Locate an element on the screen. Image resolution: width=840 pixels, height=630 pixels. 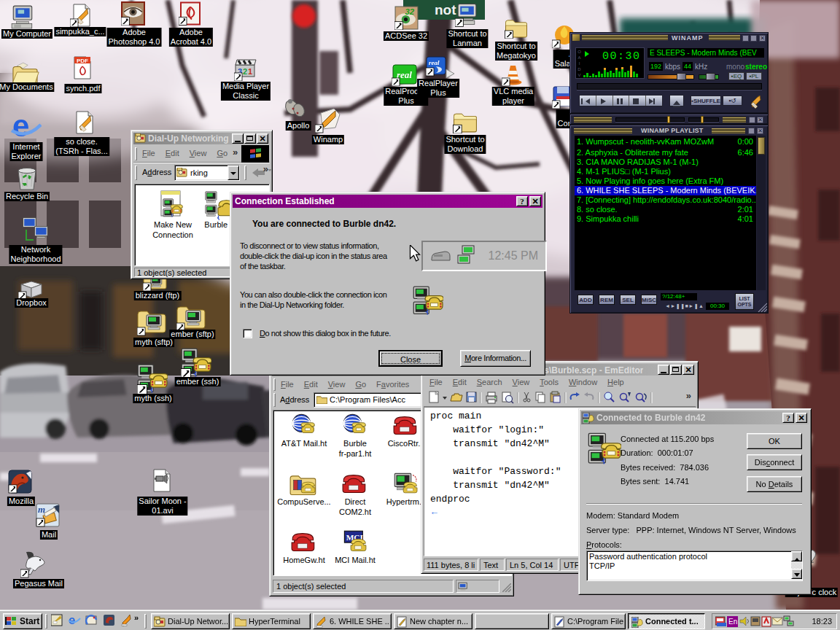
svg-text: 2 is located at coordinates (245, 71).